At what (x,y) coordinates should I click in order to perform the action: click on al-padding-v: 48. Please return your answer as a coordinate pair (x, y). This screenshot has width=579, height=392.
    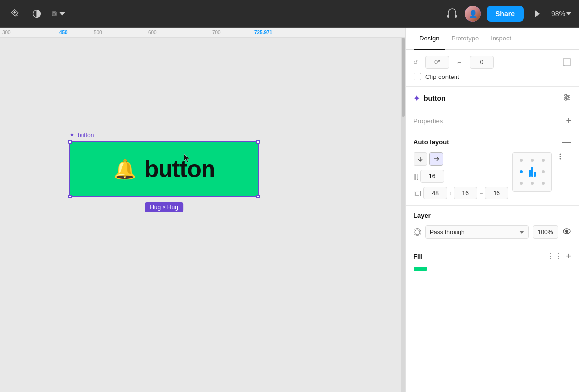
    Looking at the image, I should click on (435, 193).